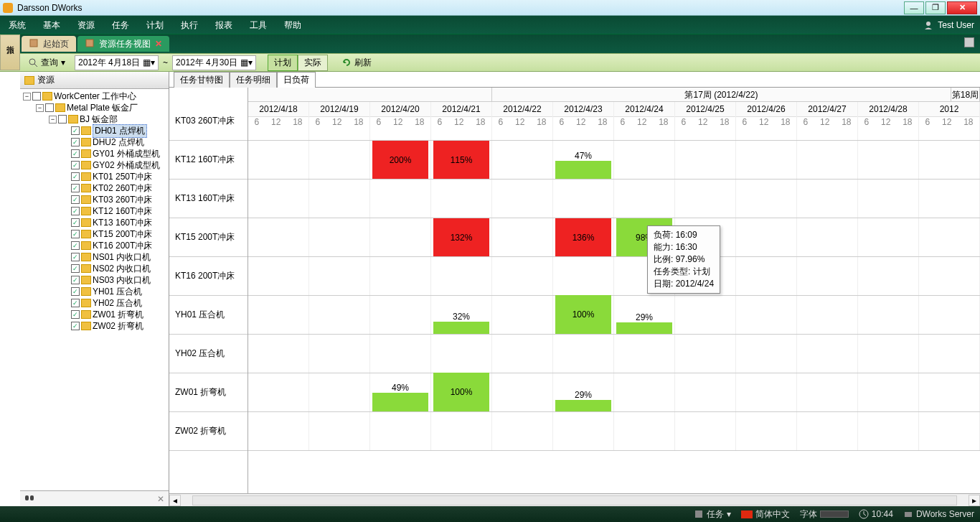  What do you see at coordinates (583, 237) in the screenshot?
I see `load-bar: 136%` at bounding box center [583, 237].